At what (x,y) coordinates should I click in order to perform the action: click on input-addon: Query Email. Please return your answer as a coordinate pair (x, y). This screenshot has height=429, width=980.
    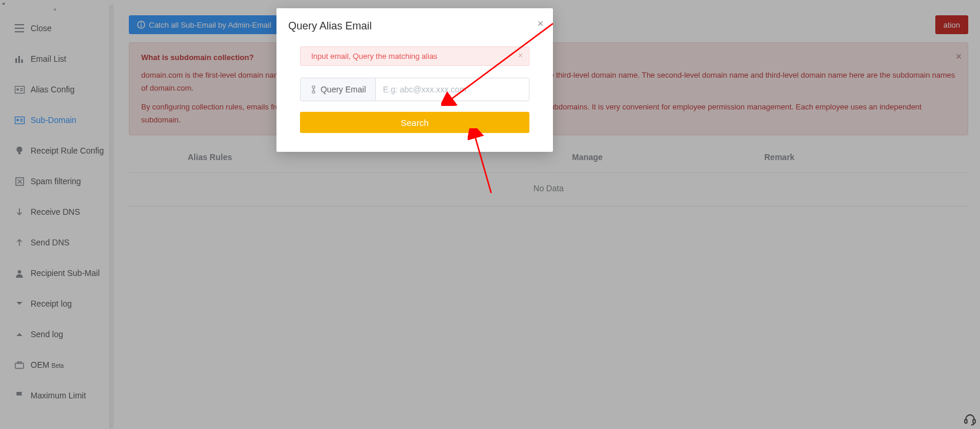
    Looking at the image, I should click on (338, 89).